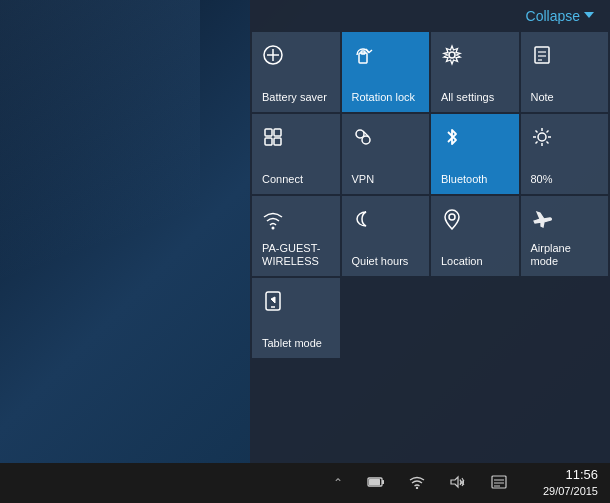 The width and height of the screenshot is (610, 503). What do you see at coordinates (294, 98) in the screenshot?
I see `tile-battery-saver-label: Battery saver` at bounding box center [294, 98].